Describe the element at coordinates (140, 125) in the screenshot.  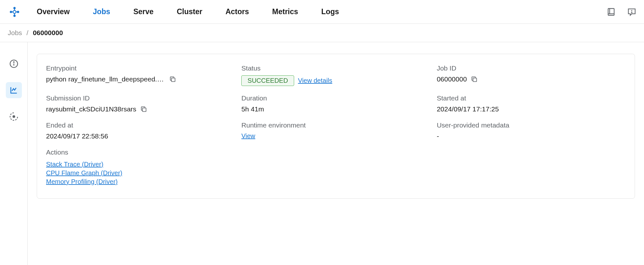
I see `ended-at-label: Ended at` at that location.